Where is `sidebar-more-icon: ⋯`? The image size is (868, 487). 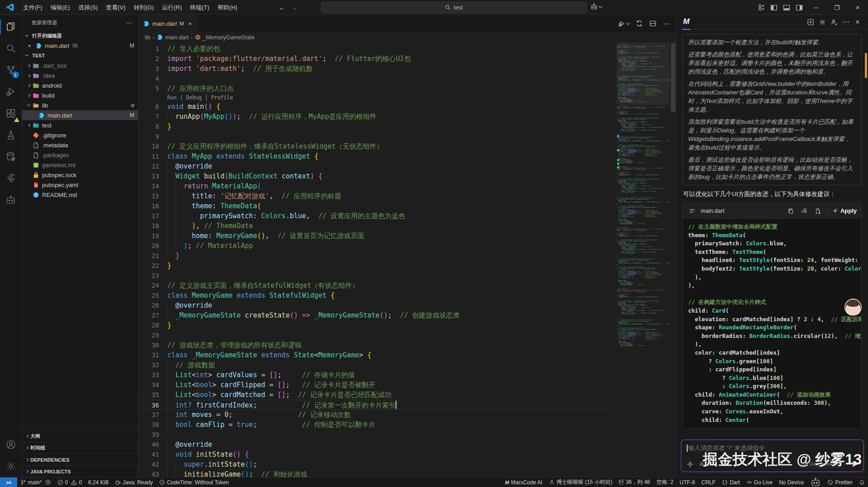
sidebar-more-icon: ⋯ is located at coordinates (129, 23).